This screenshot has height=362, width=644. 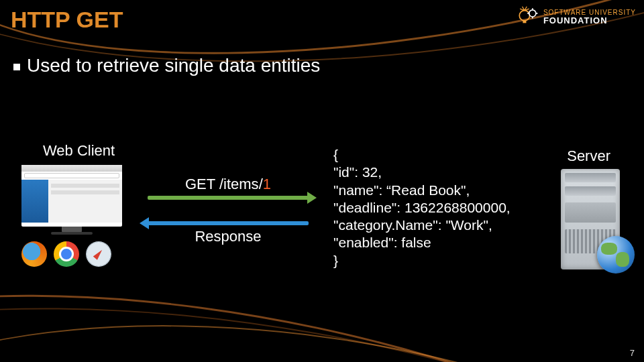 What do you see at coordinates (66, 254) in the screenshot?
I see `browser-icons-row` at bounding box center [66, 254].